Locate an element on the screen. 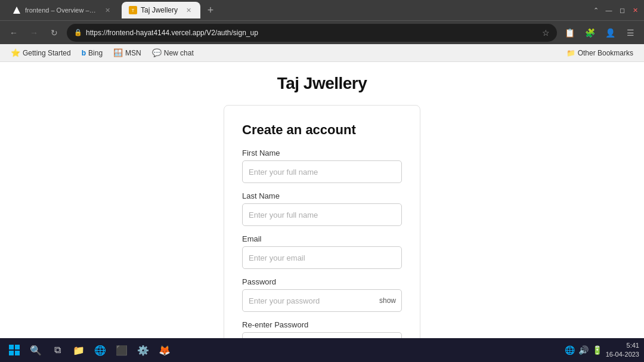 The width and height of the screenshot is (644, 362). new-chat-icon: 💬 is located at coordinates (157, 52).